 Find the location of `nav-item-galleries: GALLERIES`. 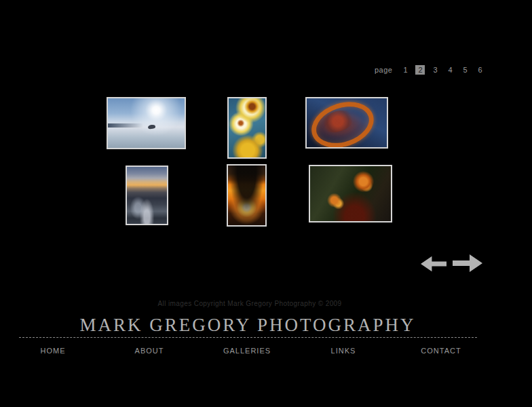

nav-item-galleries: GALLERIES is located at coordinates (247, 351).